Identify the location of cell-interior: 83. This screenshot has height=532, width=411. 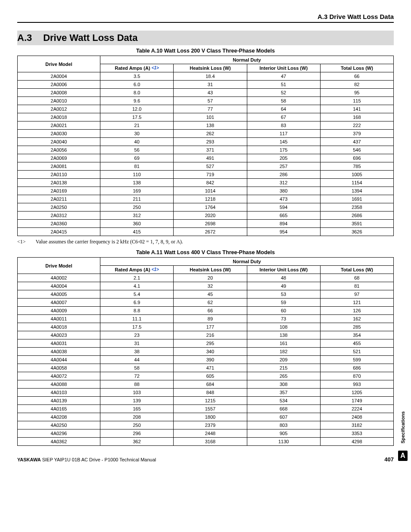
(283, 126).